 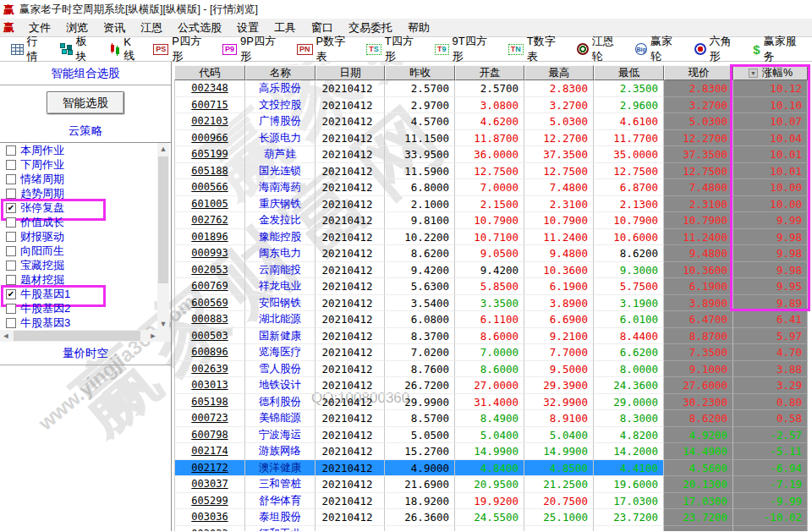 What do you see at coordinates (163, 237) in the screenshot?
I see `strategy-vertical-scrollbar: ▲ ▼` at bounding box center [163, 237].